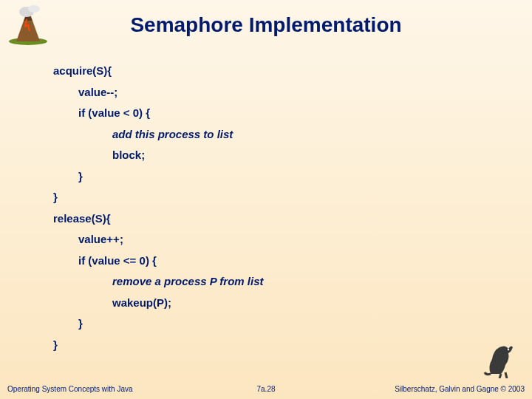 This screenshot has width=532, height=399. What do you see at coordinates (158, 219) in the screenshot?
I see `code-line: release(S){` at bounding box center [158, 219].